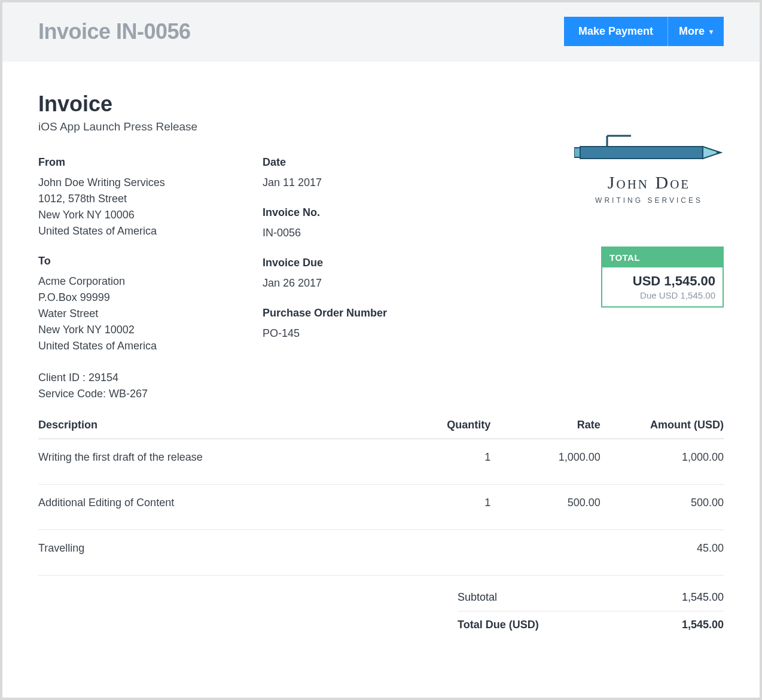  I want to click on invdue-block: Invoice Due Jan 26 2017, so click(370, 274).